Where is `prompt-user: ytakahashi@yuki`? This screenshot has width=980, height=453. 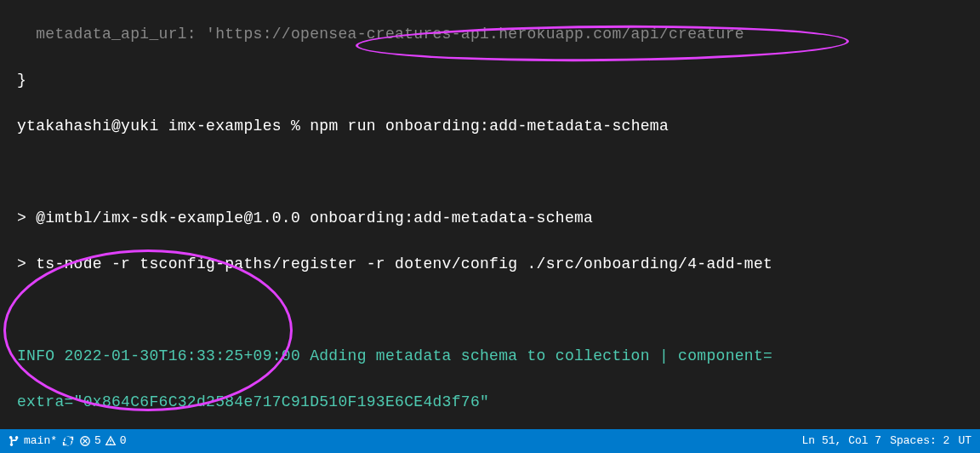
prompt-user: ytakahashi@yuki is located at coordinates (88, 126).